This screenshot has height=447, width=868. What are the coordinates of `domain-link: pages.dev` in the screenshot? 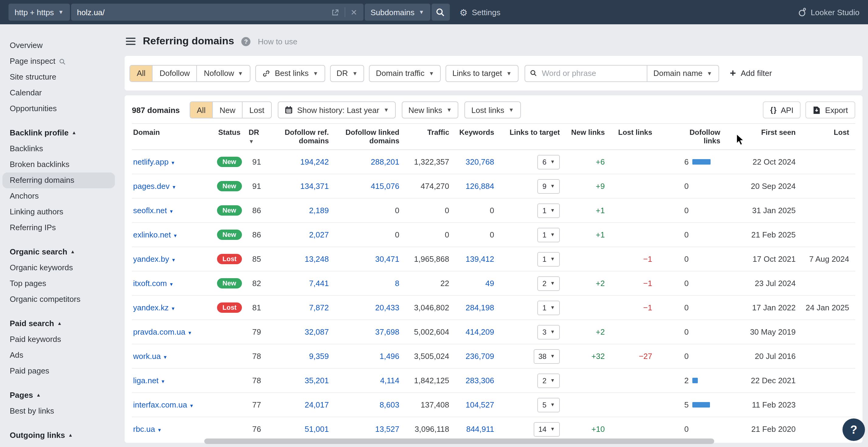 It's located at (151, 186).